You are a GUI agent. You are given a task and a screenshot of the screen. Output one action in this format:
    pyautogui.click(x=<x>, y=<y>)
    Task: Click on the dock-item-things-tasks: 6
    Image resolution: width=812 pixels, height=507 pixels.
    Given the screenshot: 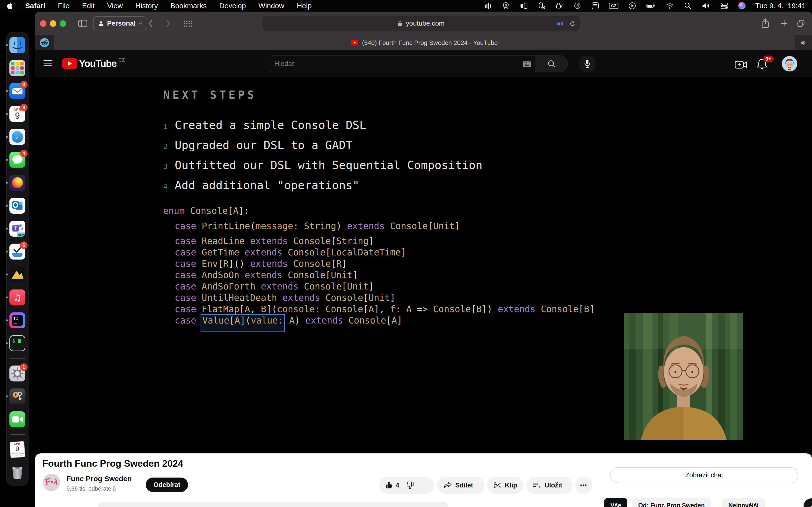 What is the action you would take?
    pyautogui.click(x=17, y=251)
    